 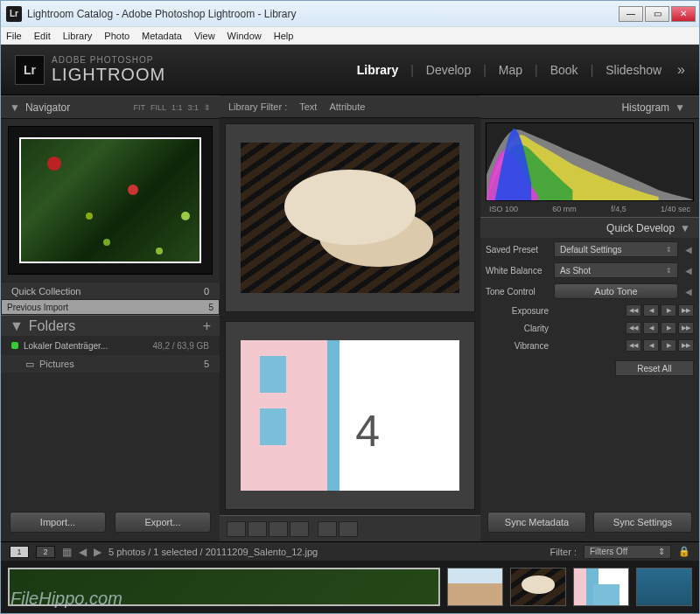 What do you see at coordinates (66, 346) in the screenshot?
I see `drive-name: Lokaler Datenträger...` at bounding box center [66, 346].